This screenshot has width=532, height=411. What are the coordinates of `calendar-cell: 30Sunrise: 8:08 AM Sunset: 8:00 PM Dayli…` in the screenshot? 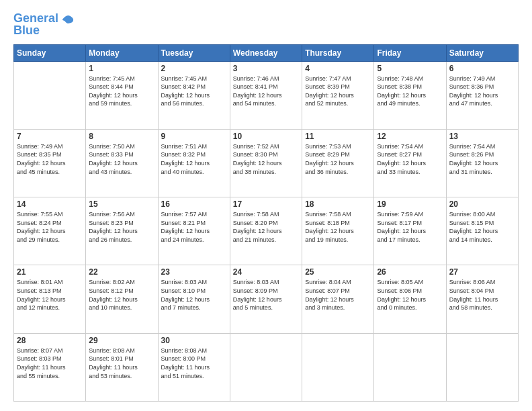 It's located at (193, 367).